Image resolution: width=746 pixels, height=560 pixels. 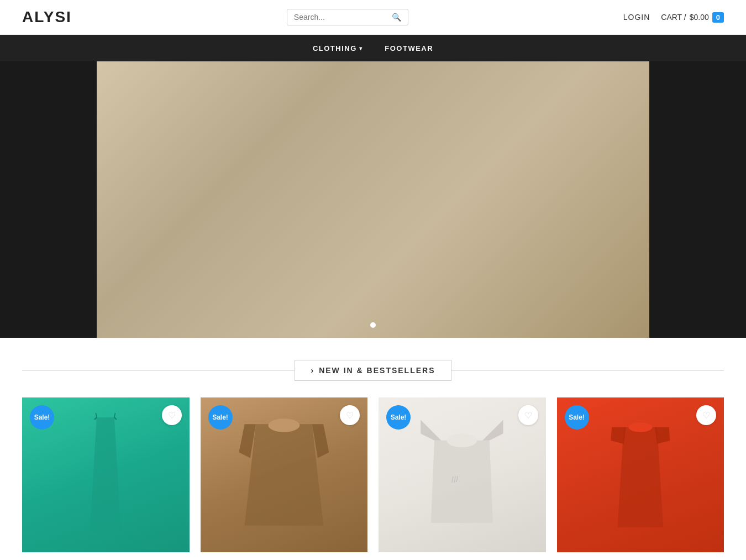 I want to click on sale-badge-2: Sale!, so click(x=220, y=417).